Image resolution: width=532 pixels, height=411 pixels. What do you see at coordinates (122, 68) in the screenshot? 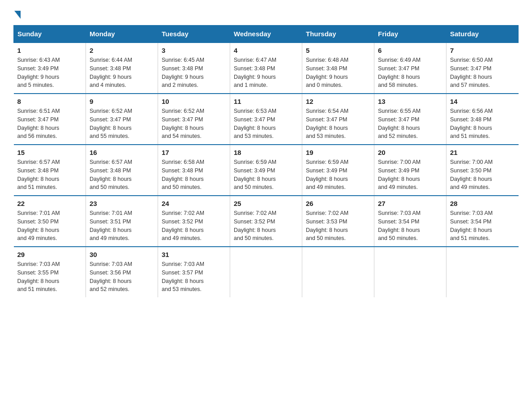
I see `calendar-cell: 2 Sunrise: 6:44 AMSunset: 3:48 PMDayligh…` at bounding box center [122, 68].